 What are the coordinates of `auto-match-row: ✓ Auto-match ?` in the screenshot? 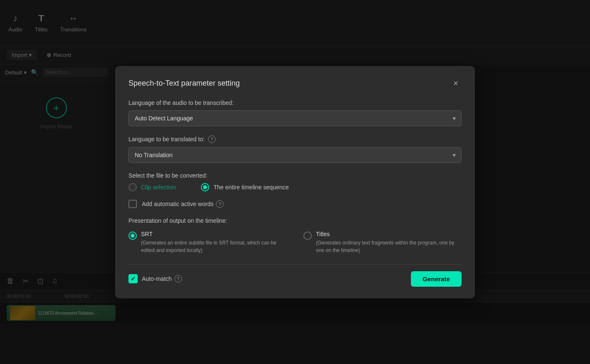 It's located at (155, 279).